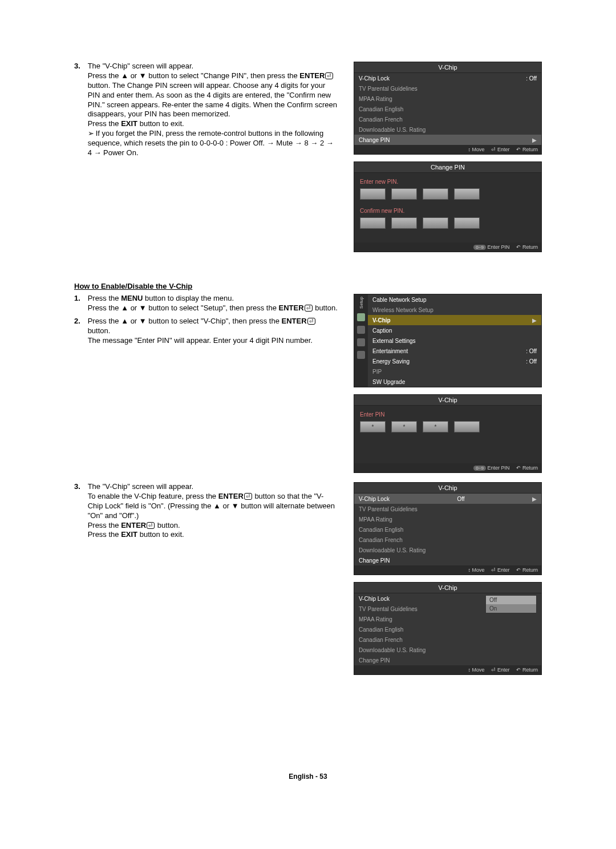 Image resolution: width=616 pixels, height=849 pixels. What do you see at coordinates (213, 304) in the screenshot?
I see `step-text: Press the MENU button to display the men…` at bounding box center [213, 304].